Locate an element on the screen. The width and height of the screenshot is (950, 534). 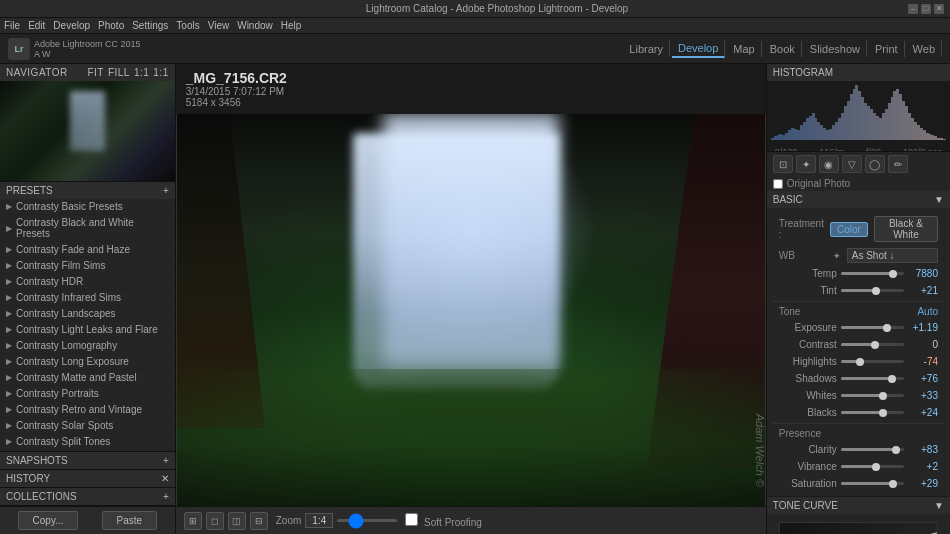
zoom-slider is located at coordinates (367, 520).